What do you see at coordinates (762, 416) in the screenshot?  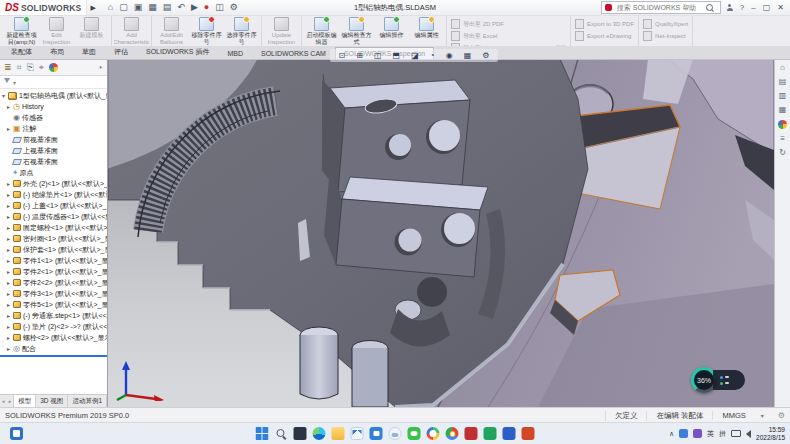 I see `unit-caret-icon: ▾` at bounding box center [762, 416].